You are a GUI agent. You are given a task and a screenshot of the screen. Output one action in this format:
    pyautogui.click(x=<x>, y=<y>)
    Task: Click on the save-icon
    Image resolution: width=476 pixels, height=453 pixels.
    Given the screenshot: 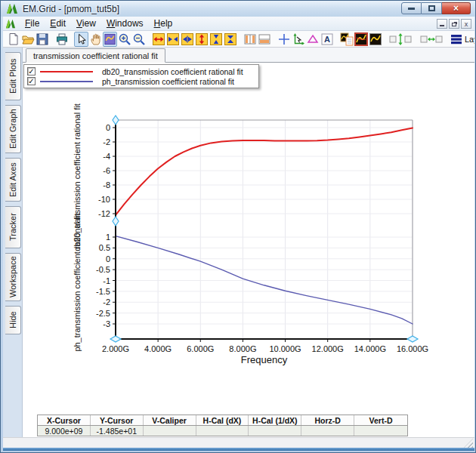 What is the action you would take?
    pyautogui.click(x=42, y=39)
    